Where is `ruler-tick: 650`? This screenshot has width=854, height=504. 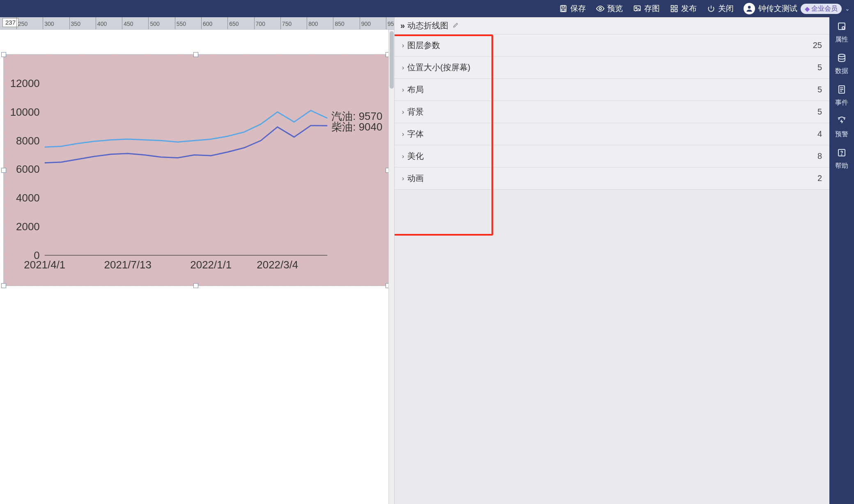 ruler-tick: 650 is located at coordinates (227, 23).